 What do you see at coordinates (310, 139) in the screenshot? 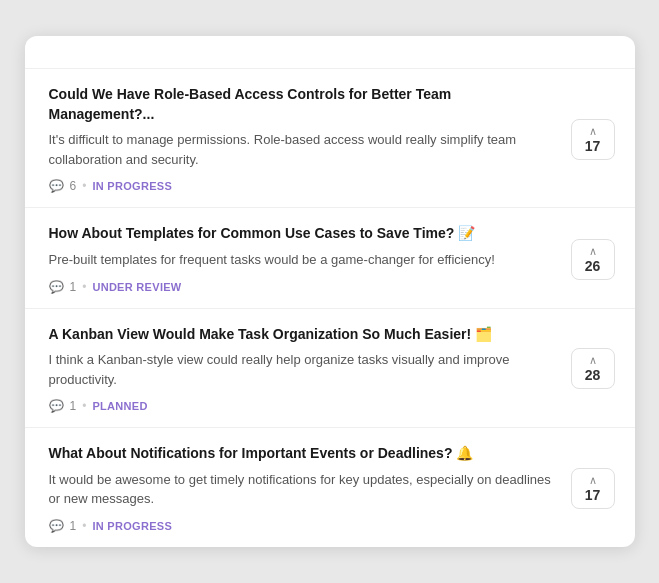
I see `post-content: Could We Have Role-Based Access Controls…` at bounding box center [310, 139].